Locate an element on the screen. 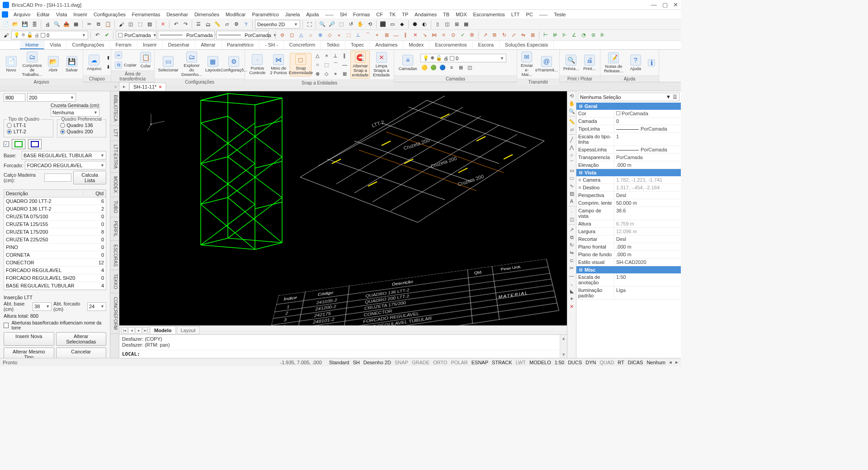  layer-tool-5: ⊞ is located at coordinates (461, 67).